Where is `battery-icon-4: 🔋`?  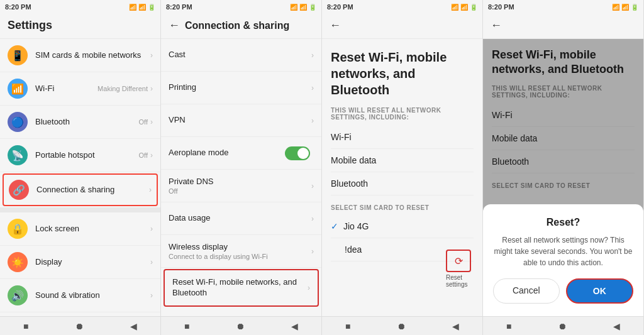
battery-icon-4: 🔋 is located at coordinates (635, 8).